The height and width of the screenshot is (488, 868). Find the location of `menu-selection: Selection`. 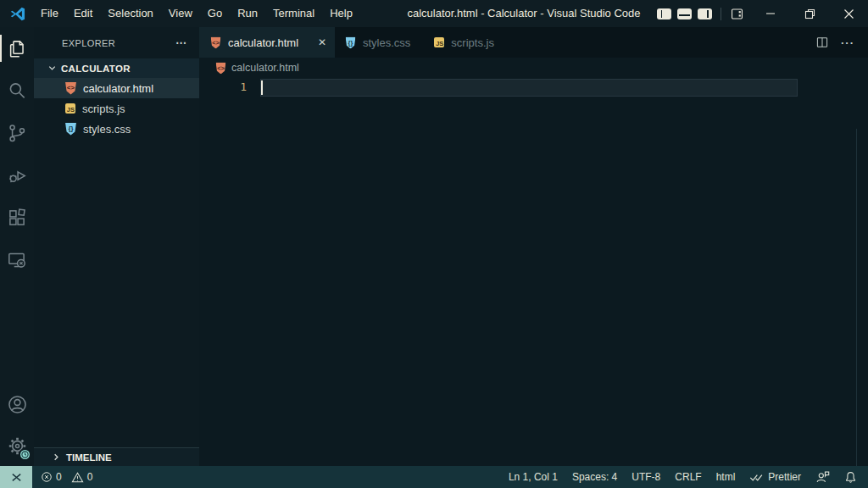

menu-selection: Selection is located at coordinates (131, 14).